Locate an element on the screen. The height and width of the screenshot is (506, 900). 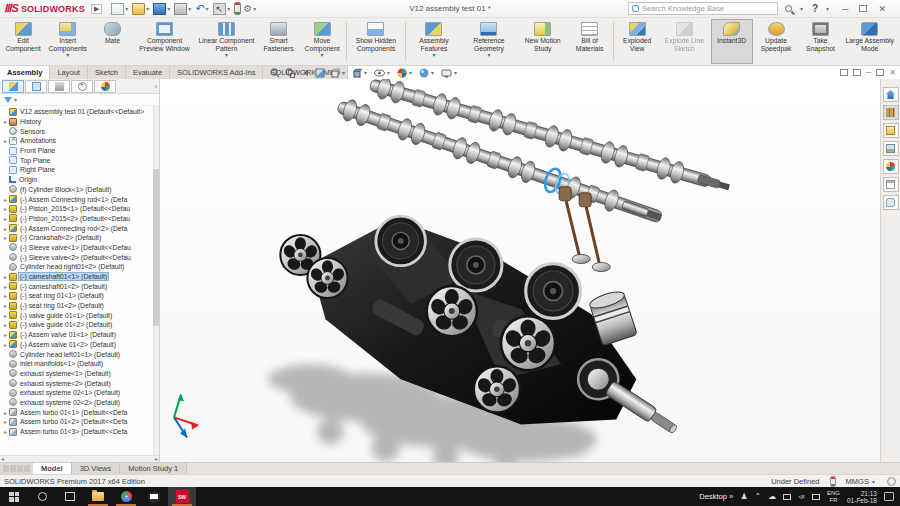
tree-item: (-) seat ring 01<1> (Default) is located at coordinates (80, 296).